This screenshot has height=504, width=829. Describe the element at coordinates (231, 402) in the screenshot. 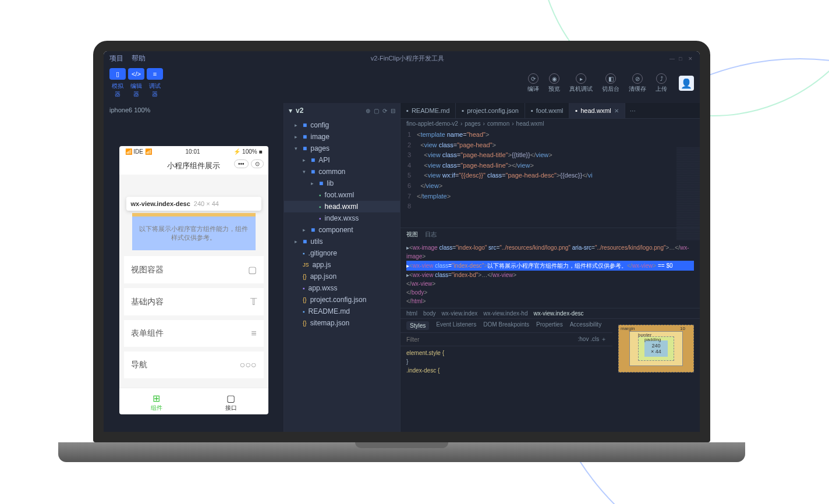

I see `tab-api: ▢接口` at that location.